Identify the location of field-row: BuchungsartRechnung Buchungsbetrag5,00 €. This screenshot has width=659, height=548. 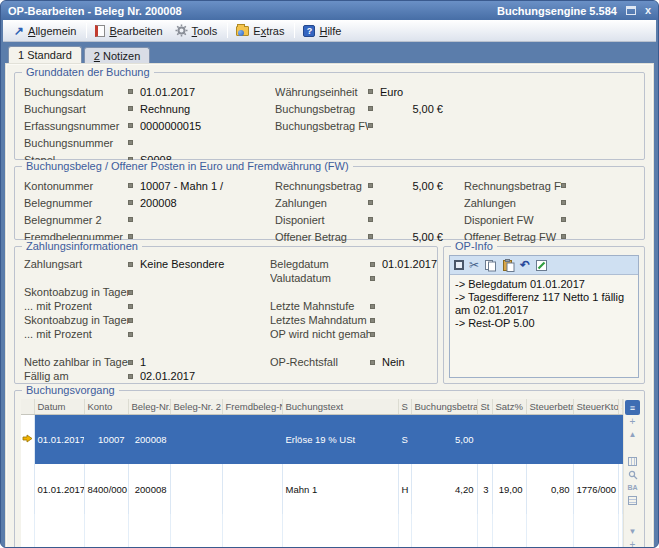
(334, 108).